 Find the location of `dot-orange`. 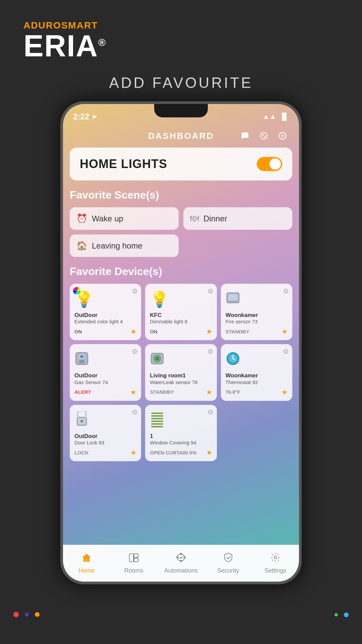

dot-orange is located at coordinates (37, 614).